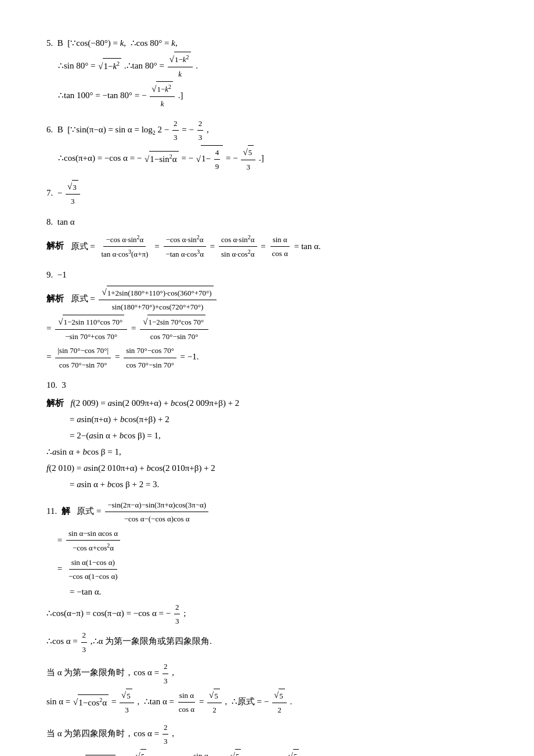  What do you see at coordinates (267, 247) in the screenshot?
I see `problem-8-analysis: 解析 原式 = −cos α·sin2α tan α·cos3(α+π) = −…` at bounding box center [267, 247].